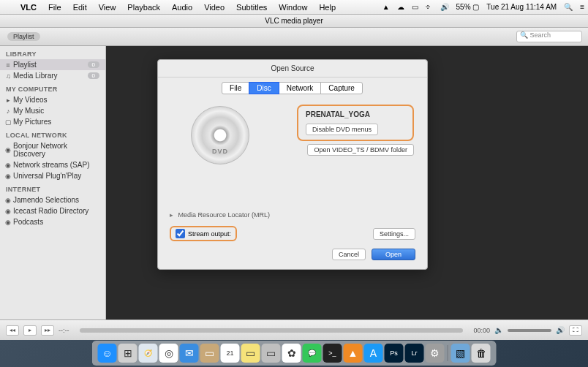 Image resolution: width=588 pixels, height=367 pixels. What do you see at coordinates (53, 200) in the screenshot?
I see `sidebar-item: ◉Jamendo Selections` at bounding box center [53, 200].